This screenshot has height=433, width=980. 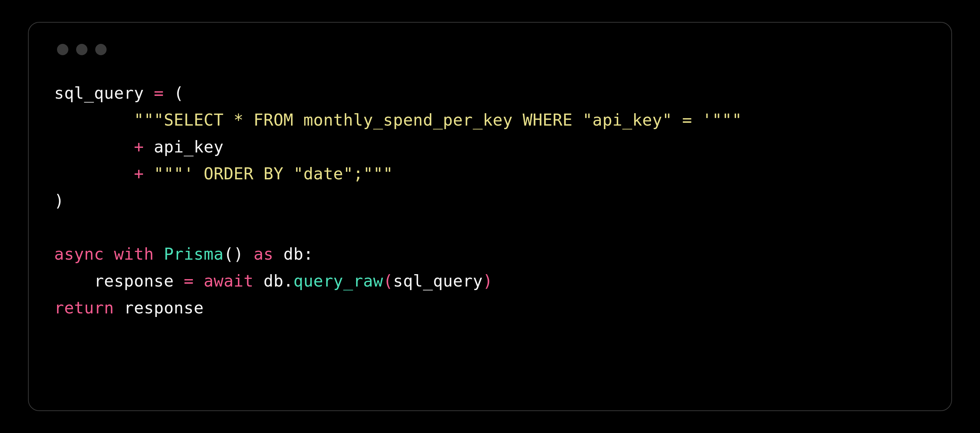 I want to click on code-line-7: async with Prisma() as db:, so click(x=184, y=254).